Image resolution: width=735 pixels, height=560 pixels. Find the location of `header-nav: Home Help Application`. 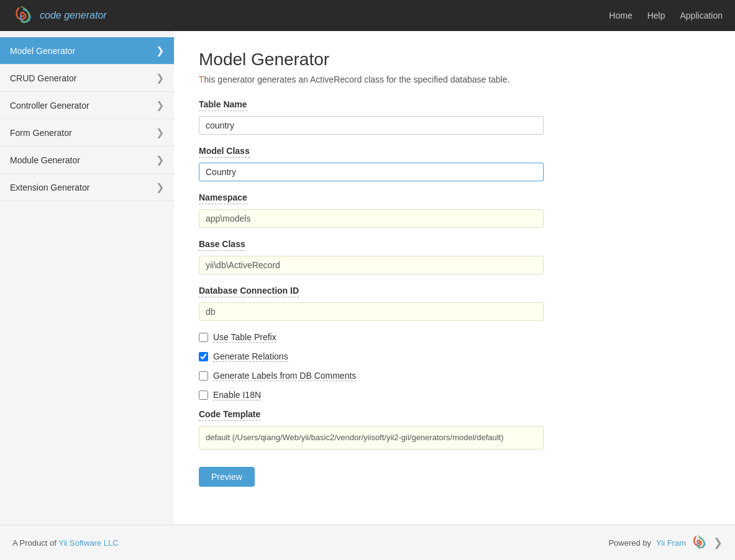

header-nav: Home Help Application is located at coordinates (666, 16).